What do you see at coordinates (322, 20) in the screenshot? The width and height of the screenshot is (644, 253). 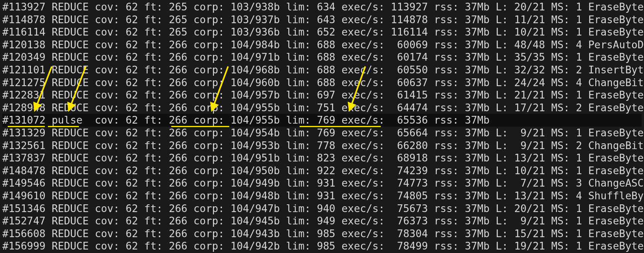 I see `log-row: #114878 REDUCE cov: 62 ft: 265 corp: 103…` at bounding box center [322, 20].